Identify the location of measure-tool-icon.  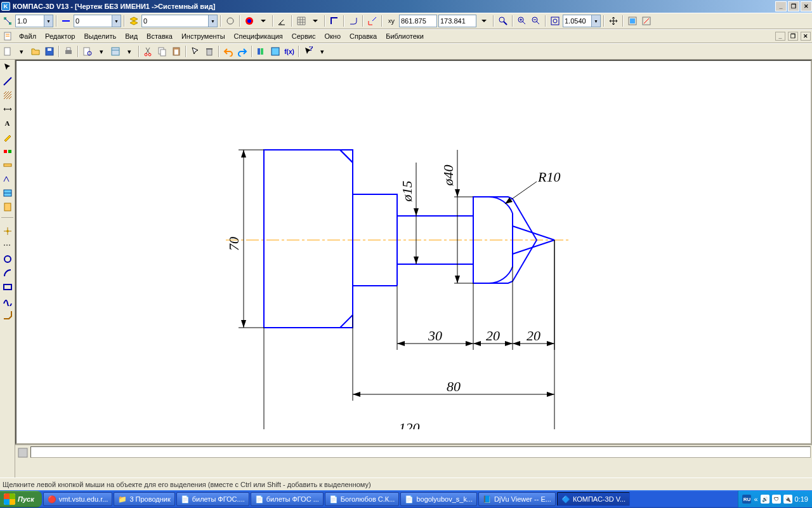
(8, 165).